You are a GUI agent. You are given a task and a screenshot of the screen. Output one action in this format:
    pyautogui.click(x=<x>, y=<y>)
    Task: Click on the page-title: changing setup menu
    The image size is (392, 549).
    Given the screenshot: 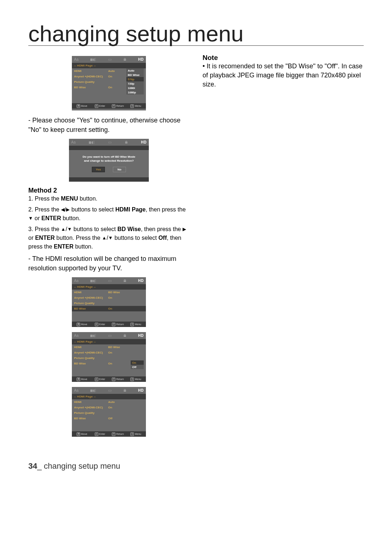 What is the action you would take?
    pyautogui.click(x=196, y=33)
    